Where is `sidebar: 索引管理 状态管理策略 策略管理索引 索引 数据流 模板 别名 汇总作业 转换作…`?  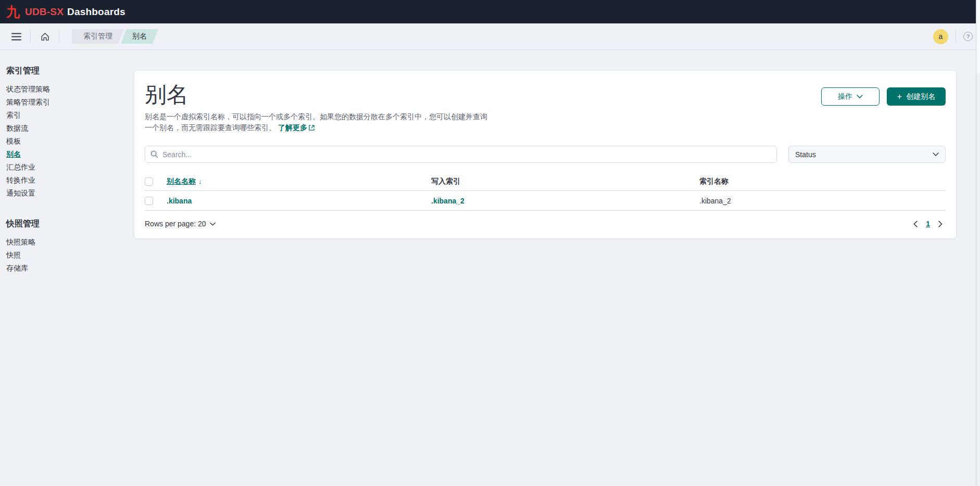 sidebar: 索引管理 状态管理策略 策略管理索引 索引 数据流 模板 别名 汇总作业 转换作… is located at coordinates (67, 172).